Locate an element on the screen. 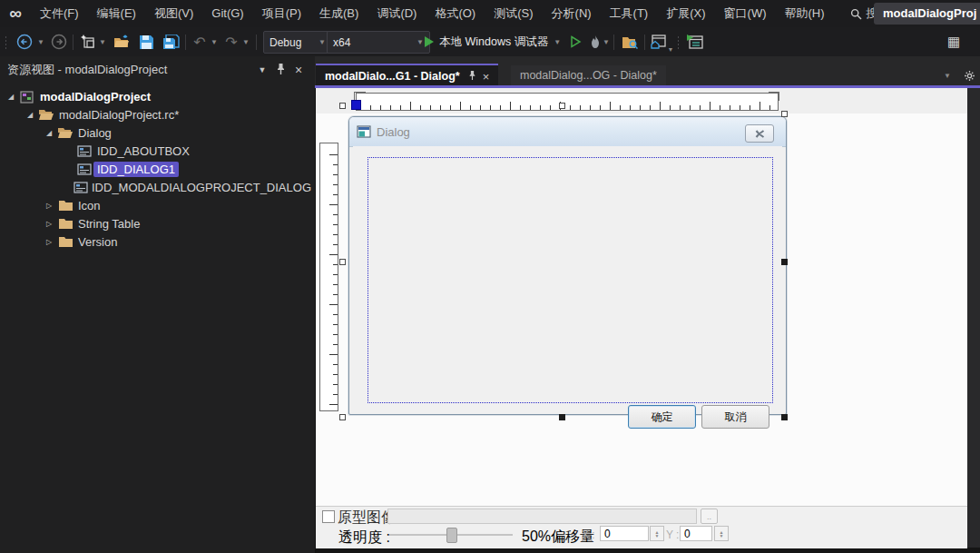  offset-y-input: 0 is located at coordinates (696, 534).